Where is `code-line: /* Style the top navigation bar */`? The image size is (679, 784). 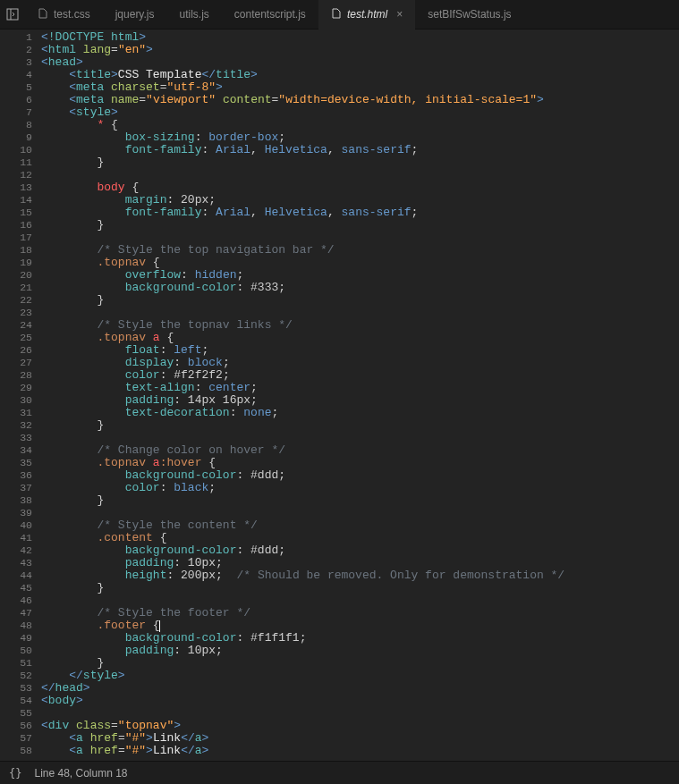 code-line: /* Style the top navigation bar */ is located at coordinates (360, 250).